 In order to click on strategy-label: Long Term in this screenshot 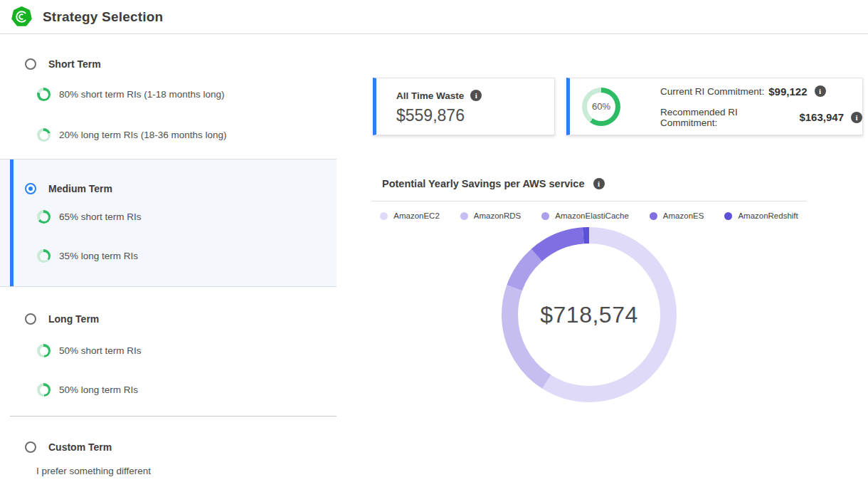, I will do `click(74, 319)`.